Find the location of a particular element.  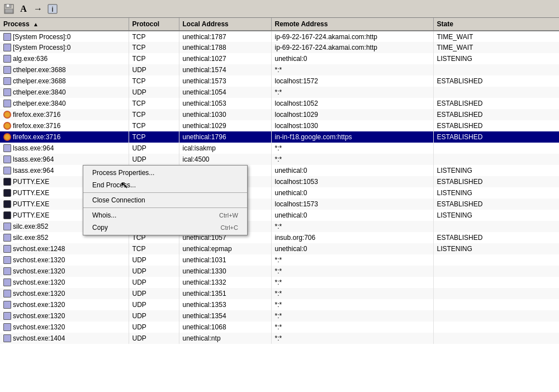

table-row: svchost.exe:1320UDPunethical:1332*:* is located at coordinates (280, 282).